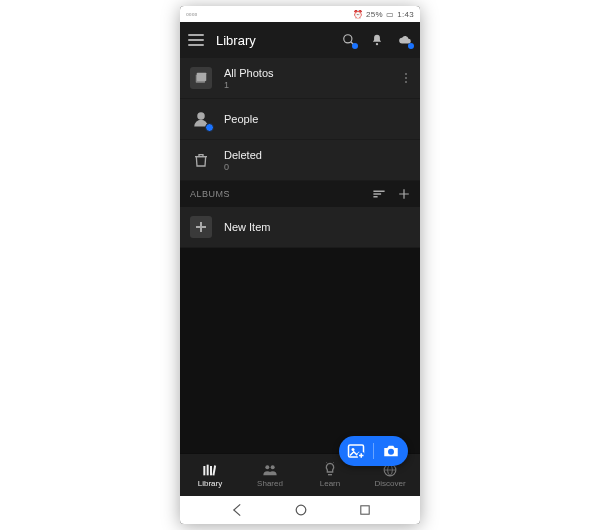  I want to click on deleted-count: 0, so click(243, 167).